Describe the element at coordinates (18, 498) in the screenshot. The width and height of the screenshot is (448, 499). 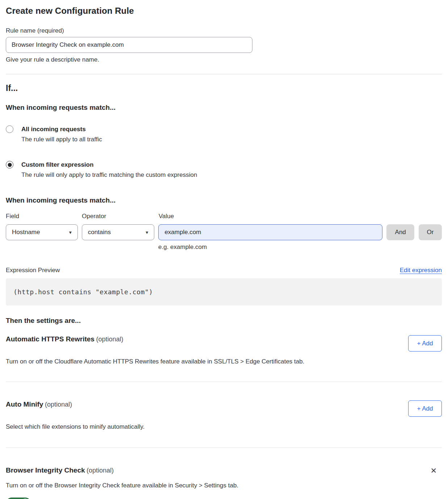
I see `browser-integrity-check-toggle: ✓` at that location.